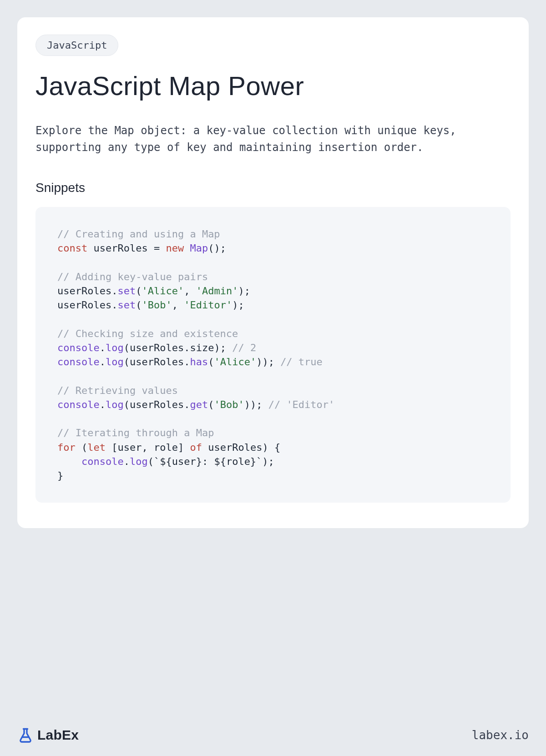 The width and height of the screenshot is (546, 756). I want to click on code-token: // Retrieving values, so click(117, 390).